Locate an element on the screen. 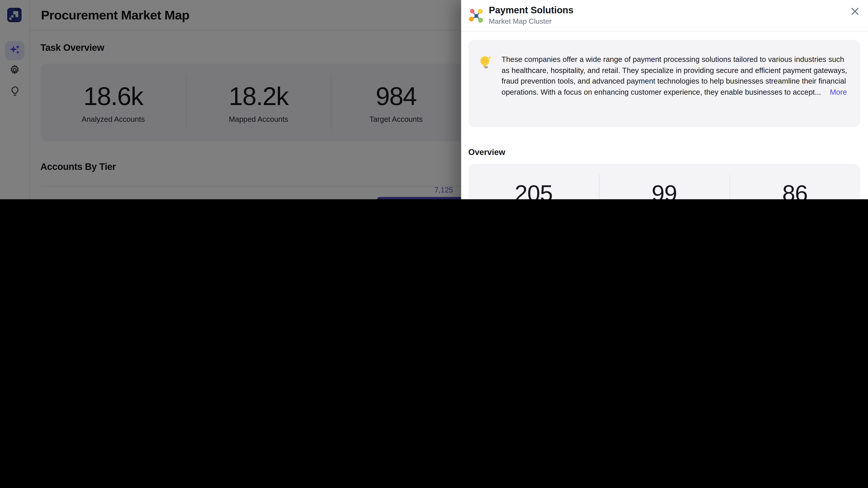 The image size is (868, 488). stat-value: 86 is located at coordinates (795, 191).